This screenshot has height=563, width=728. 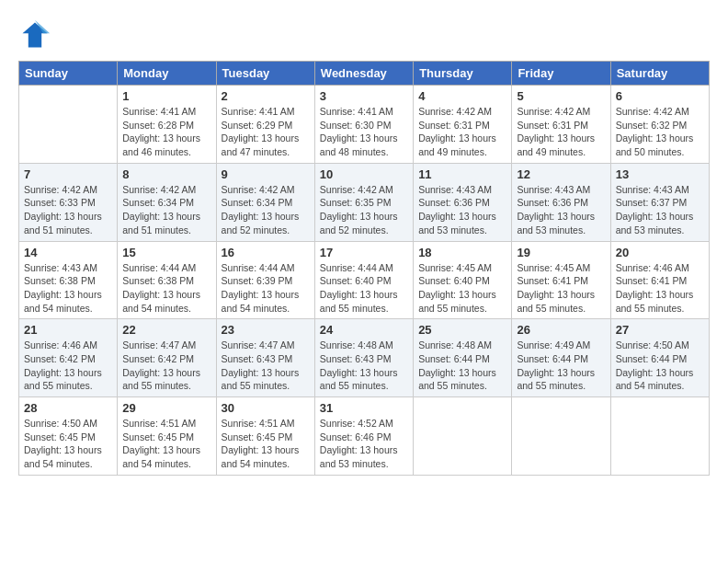 I want to click on calendar-cell: 17Sunrise: 4:44 AM Sunset: 6:40 PM Dayli…, so click(x=364, y=280).